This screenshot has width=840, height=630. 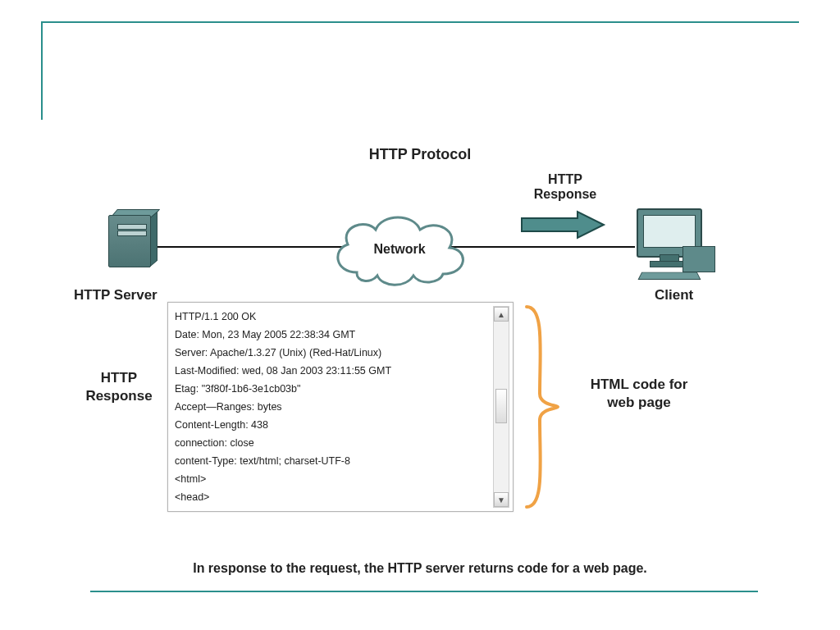 What do you see at coordinates (420, 154) in the screenshot?
I see `diagram-title: HTTP Protocol` at bounding box center [420, 154].